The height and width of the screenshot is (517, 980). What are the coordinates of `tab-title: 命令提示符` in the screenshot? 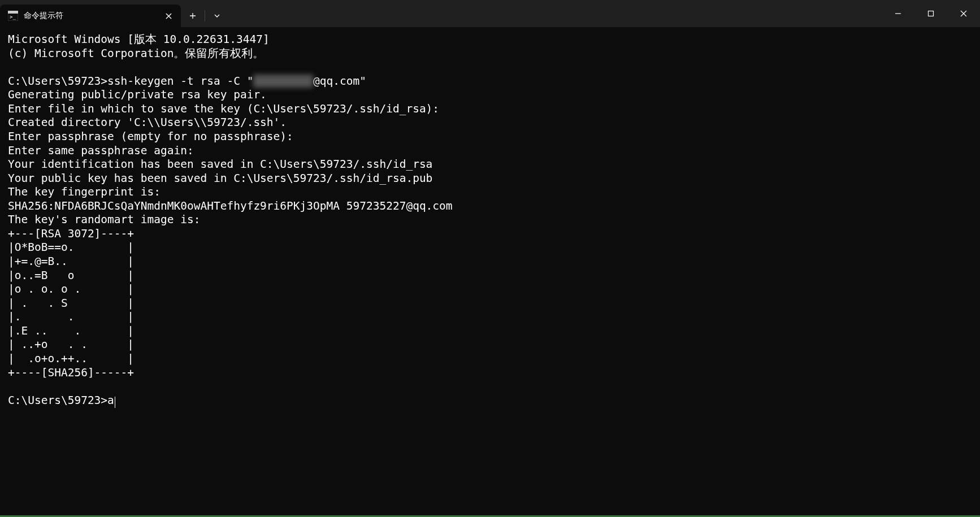 It's located at (90, 16).